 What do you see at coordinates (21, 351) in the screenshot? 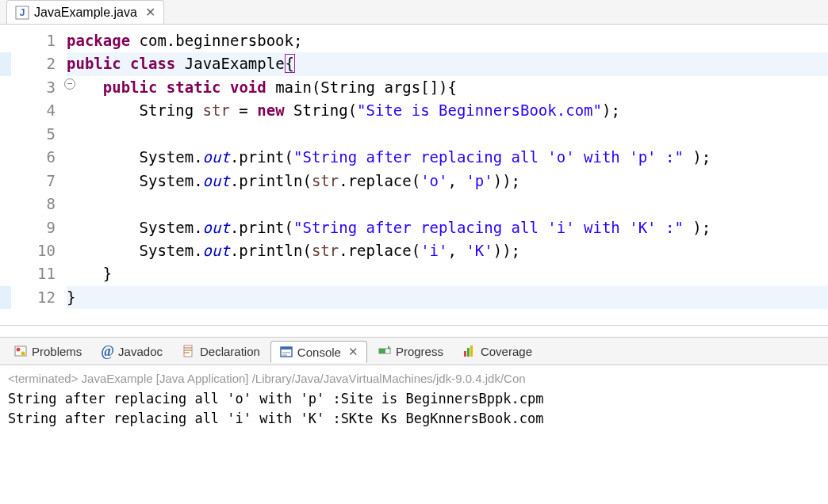
I see `problems-icon` at bounding box center [21, 351].